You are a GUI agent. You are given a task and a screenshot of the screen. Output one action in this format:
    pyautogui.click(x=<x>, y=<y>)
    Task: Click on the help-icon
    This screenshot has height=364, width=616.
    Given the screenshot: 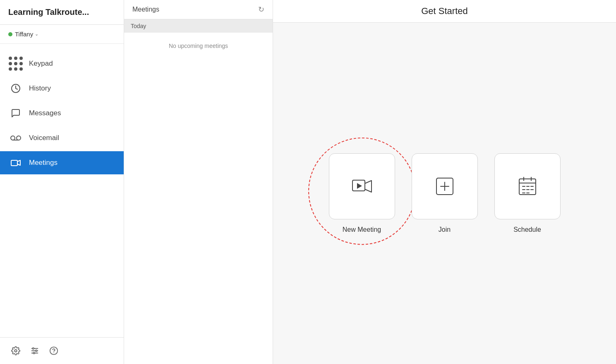 What is the action you would take?
    pyautogui.click(x=54, y=351)
    